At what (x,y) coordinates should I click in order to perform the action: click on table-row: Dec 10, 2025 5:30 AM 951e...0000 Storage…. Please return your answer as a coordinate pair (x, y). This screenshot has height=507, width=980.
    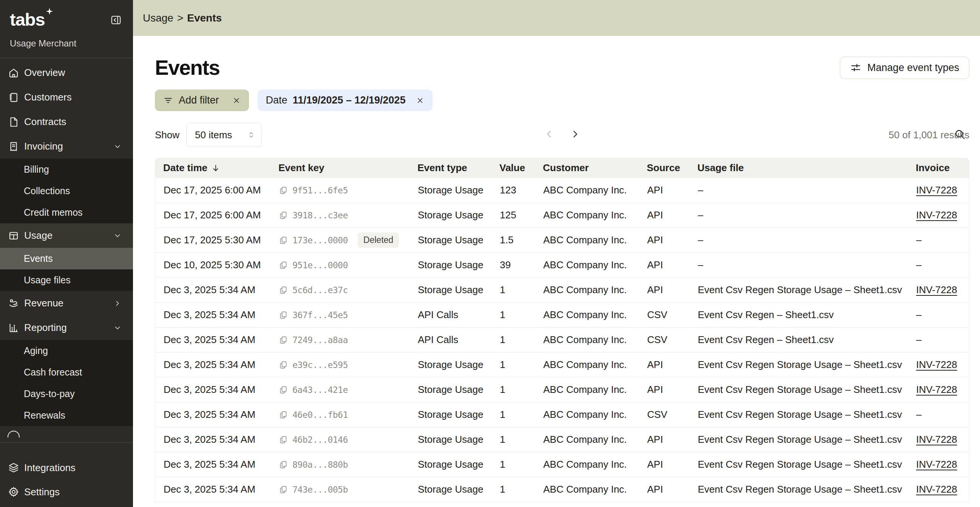
    Looking at the image, I should click on (562, 265).